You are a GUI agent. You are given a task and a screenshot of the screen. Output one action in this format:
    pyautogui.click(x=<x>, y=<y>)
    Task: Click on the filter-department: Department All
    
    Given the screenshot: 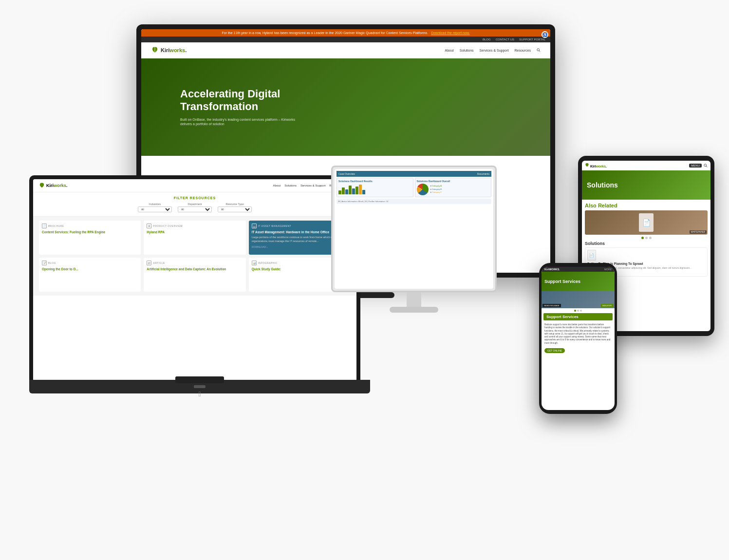 What is the action you would take?
    pyautogui.click(x=195, y=207)
    